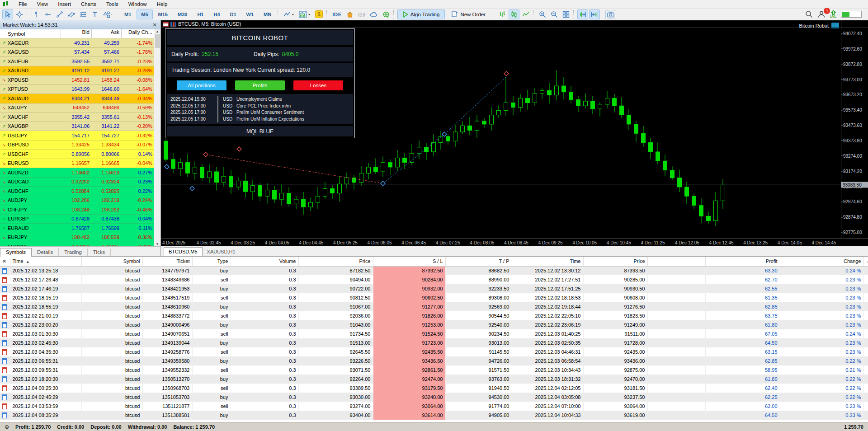 The height and width of the screenshot is (431, 868). What do you see at coordinates (127, 14) in the screenshot?
I see `timeframe-m1-button: M1` at bounding box center [127, 14].